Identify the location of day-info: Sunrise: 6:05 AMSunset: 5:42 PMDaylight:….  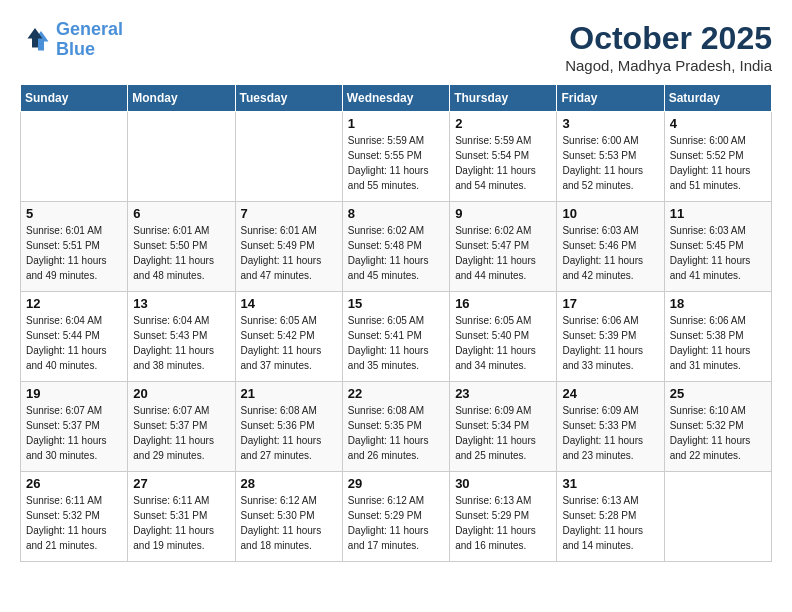
(289, 343).